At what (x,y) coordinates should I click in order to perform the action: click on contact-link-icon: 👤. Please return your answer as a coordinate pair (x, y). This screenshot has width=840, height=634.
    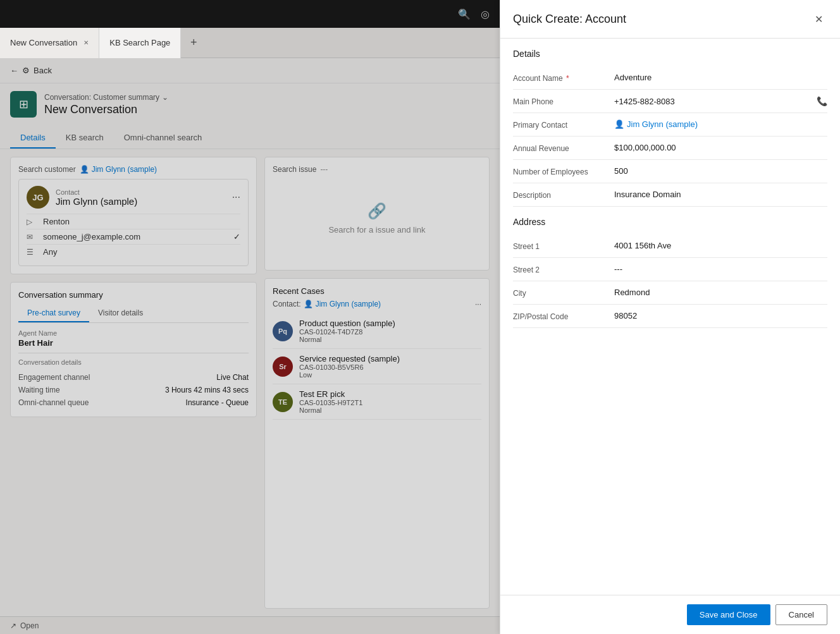
    Looking at the image, I should click on (619, 124).